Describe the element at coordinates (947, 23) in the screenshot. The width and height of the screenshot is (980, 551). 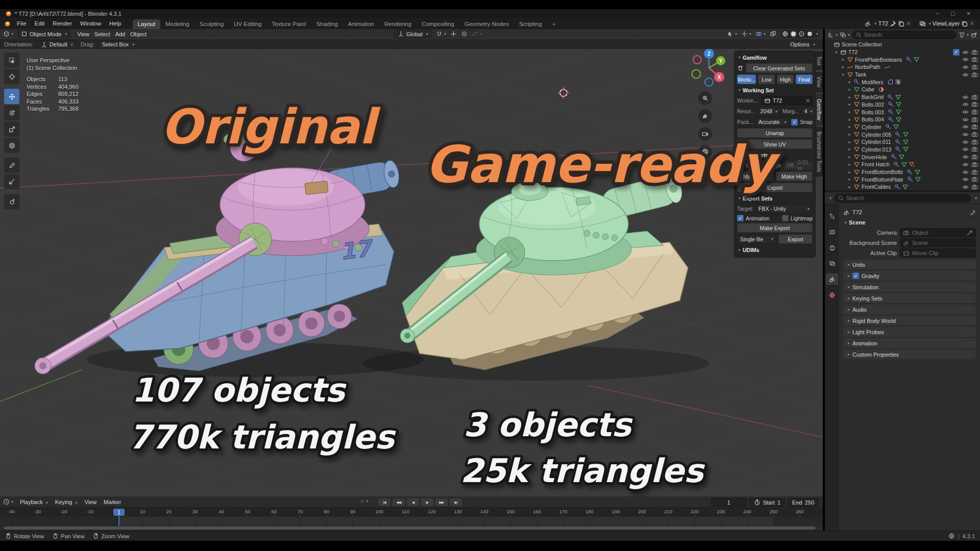
I see `viewlayer-selector: ▾ ViewLayer ✕` at that location.